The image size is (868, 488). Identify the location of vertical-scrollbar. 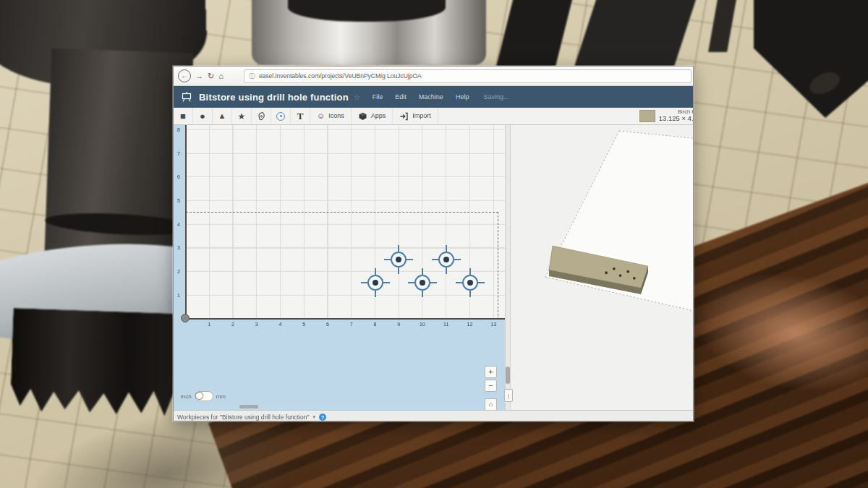
(508, 375).